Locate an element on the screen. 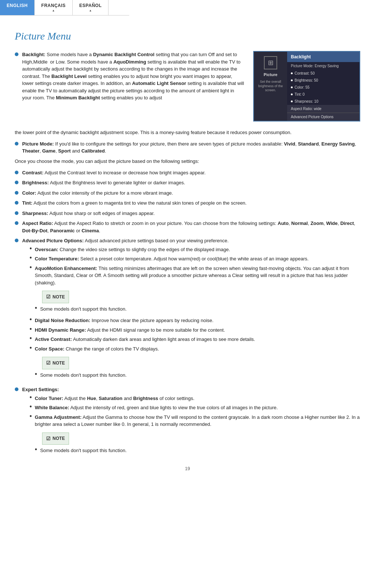 This screenshot has width=375, height=588. tv-menu-footer: Advanced Picture Options is located at coordinates (323, 117).